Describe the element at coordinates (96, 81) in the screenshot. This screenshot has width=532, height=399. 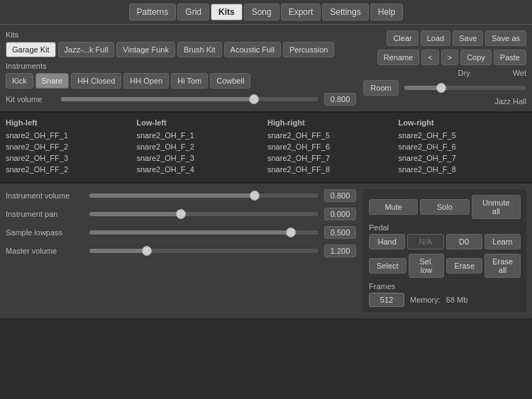
I see `inst-hh-closed: HH Closed` at that location.